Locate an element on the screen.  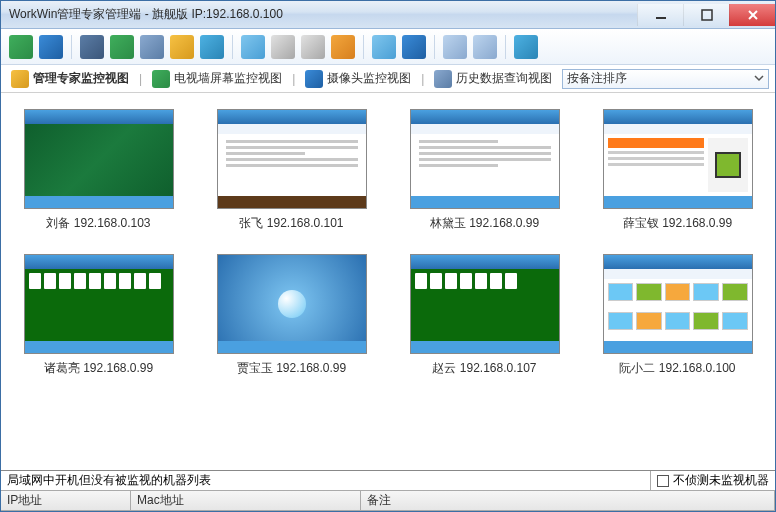
maximize-icon is located at coordinates (707, 15).